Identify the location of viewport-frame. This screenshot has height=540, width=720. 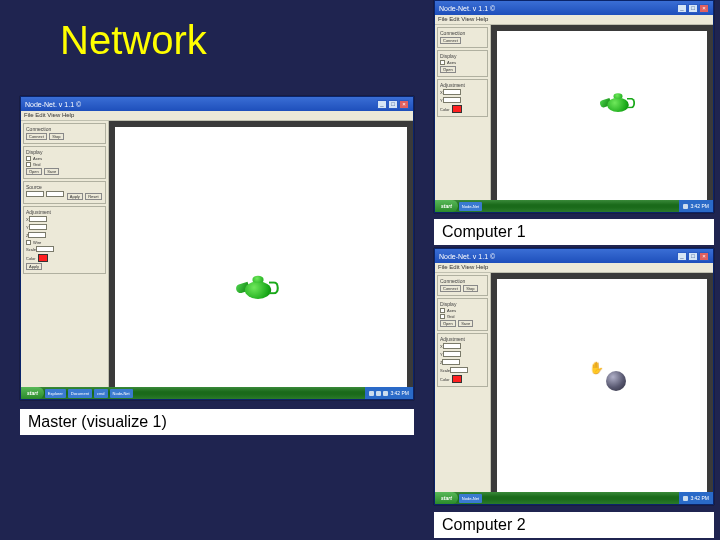
(602, 118).